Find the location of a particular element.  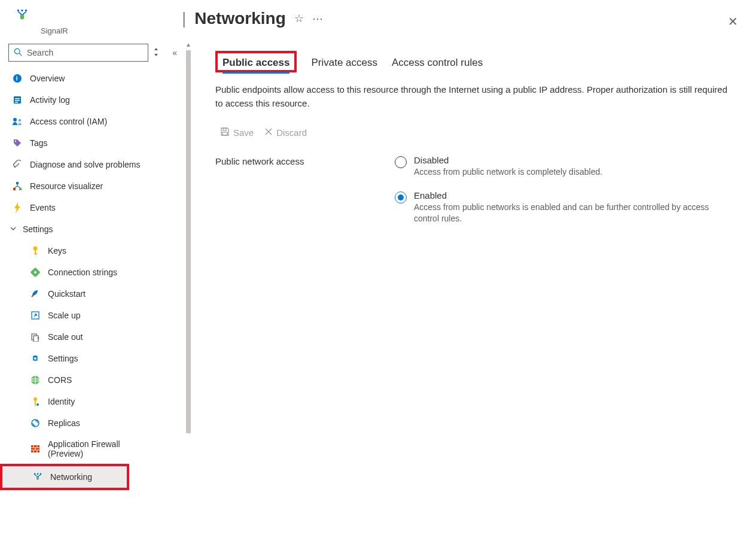

radio-description: Access from public network is completely… is located at coordinates (508, 172).